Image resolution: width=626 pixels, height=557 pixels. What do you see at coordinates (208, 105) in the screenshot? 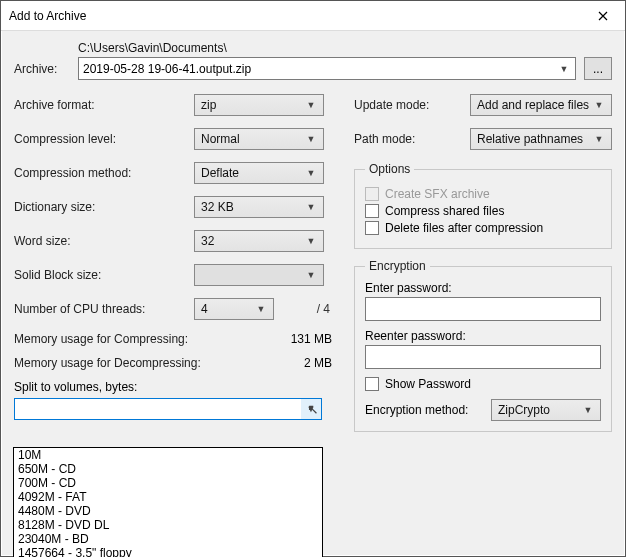
I see `archive-format-value: zip` at bounding box center [208, 105].